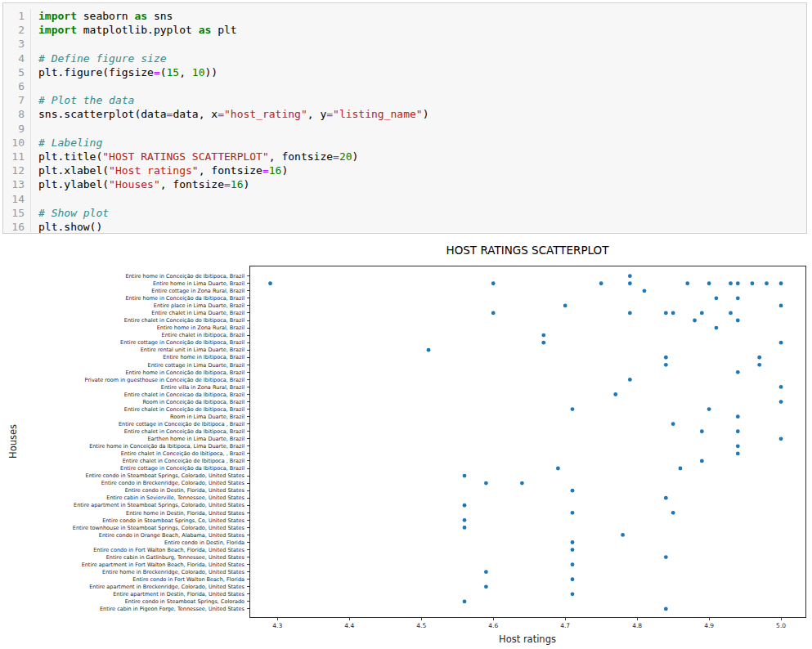  I want to click on y-axis-category-label: Entire chalet in Conceição de Ibitipoca,…, so click(185, 410).